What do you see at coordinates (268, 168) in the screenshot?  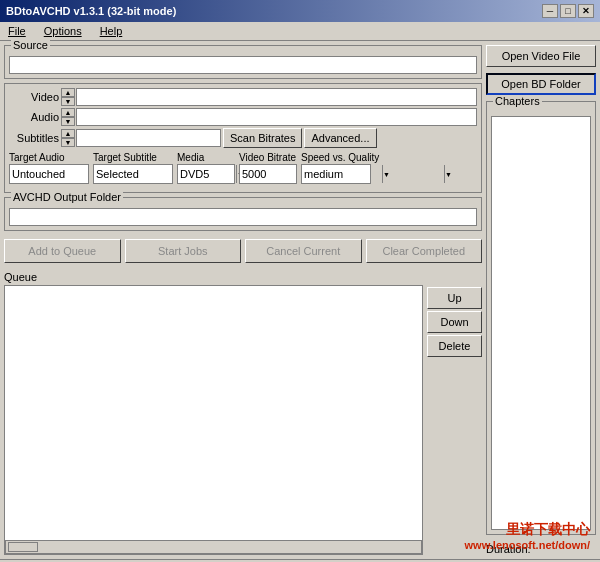 I see `video-bitrate-col: Video Bitrate ▼` at bounding box center [268, 168].